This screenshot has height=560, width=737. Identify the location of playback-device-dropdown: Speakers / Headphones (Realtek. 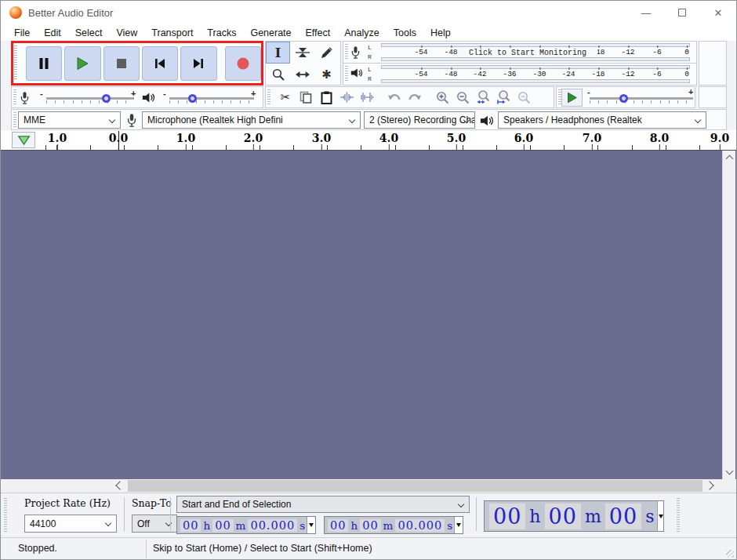
(602, 120).